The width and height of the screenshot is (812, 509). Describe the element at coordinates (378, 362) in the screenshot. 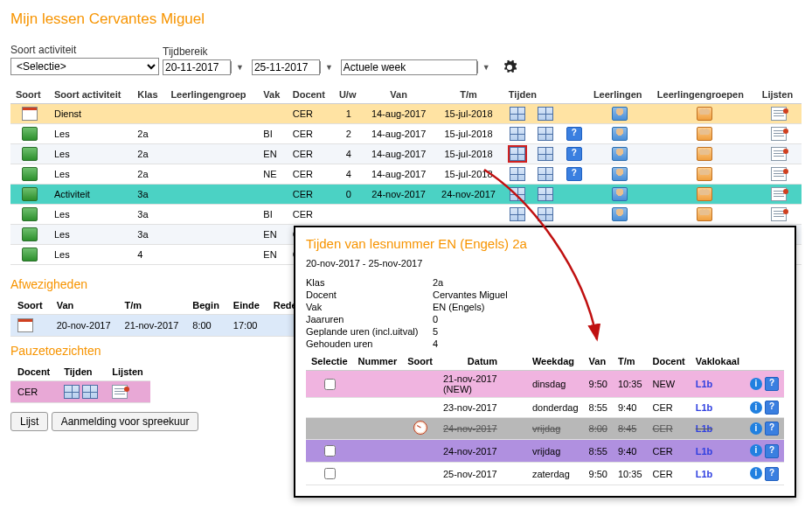

I see `pt-col-num: Nummer` at that location.